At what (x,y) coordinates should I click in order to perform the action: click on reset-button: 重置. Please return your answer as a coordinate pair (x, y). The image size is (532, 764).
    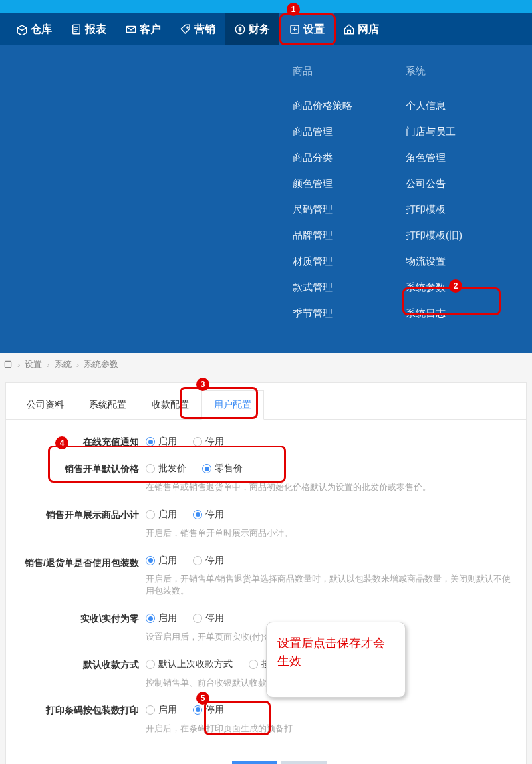
    Looking at the image, I should click on (304, 763).